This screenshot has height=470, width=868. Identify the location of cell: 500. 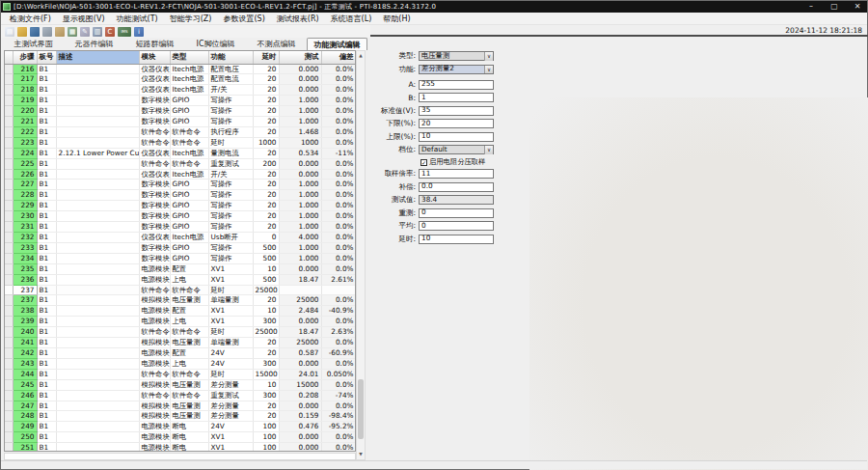
(266, 280).